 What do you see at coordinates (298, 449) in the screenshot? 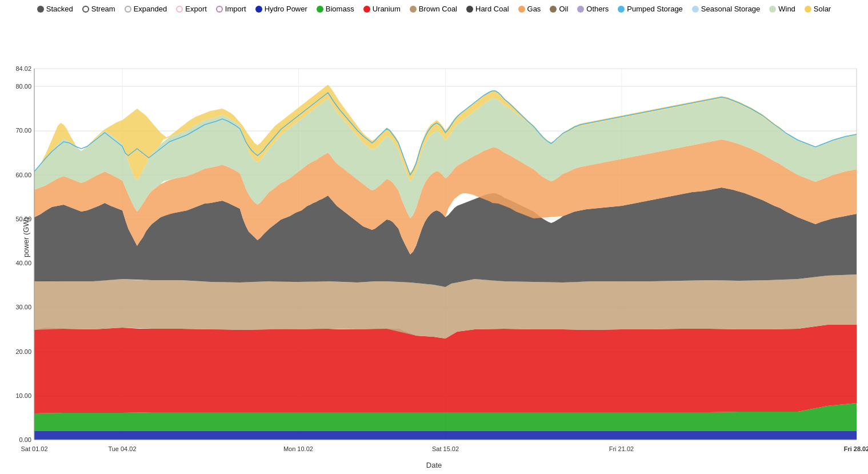
I see `x-tick-mon1002: Mon 10.02` at bounding box center [298, 449].